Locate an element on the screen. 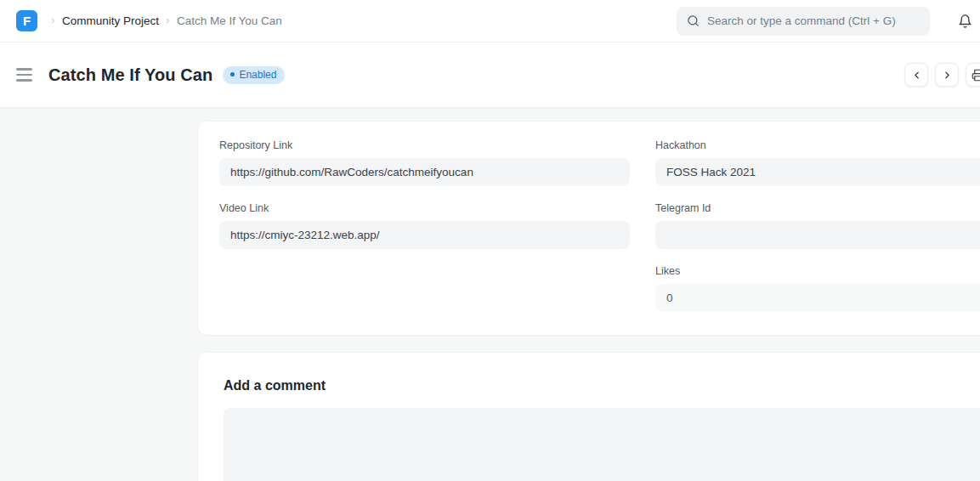 This screenshot has width=980, height=481. search-icon is located at coordinates (694, 20).